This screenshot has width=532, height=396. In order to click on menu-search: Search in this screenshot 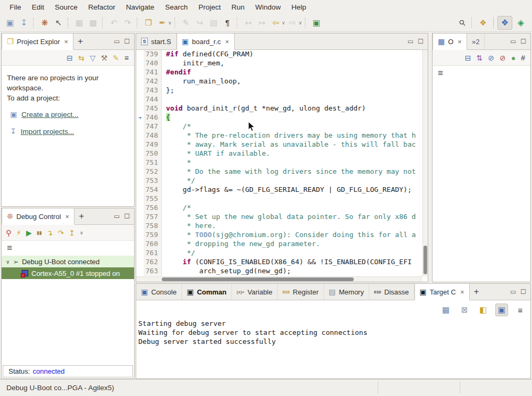, I will do `click(177, 7)`.